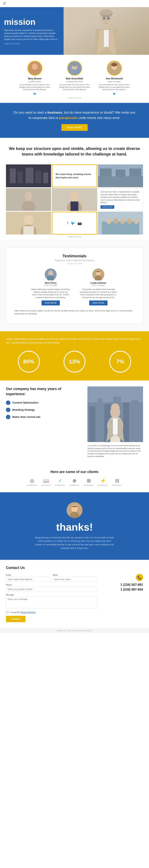 The width and height of the screenshot is (149, 868). What do you see at coordinates (60, 482) in the screenshot?
I see `client-logo-2: ✓ COMPANY` at bounding box center [60, 482].